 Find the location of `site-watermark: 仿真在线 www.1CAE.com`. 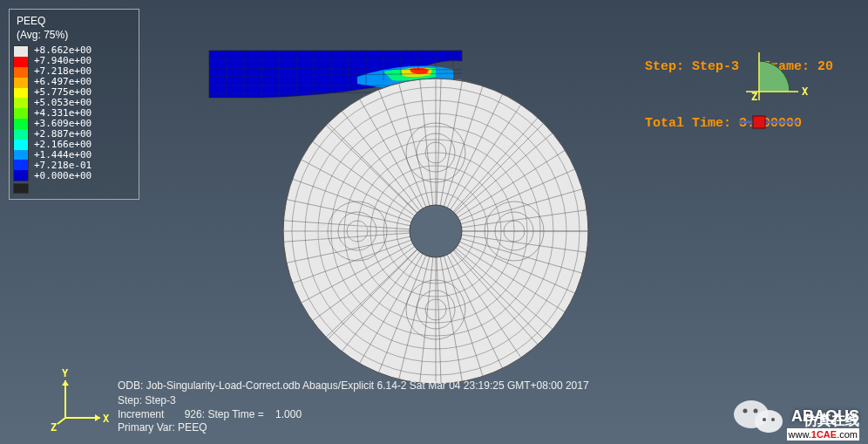

site-watermark: 仿真在线 www.1CAE.com is located at coordinates (823, 426).